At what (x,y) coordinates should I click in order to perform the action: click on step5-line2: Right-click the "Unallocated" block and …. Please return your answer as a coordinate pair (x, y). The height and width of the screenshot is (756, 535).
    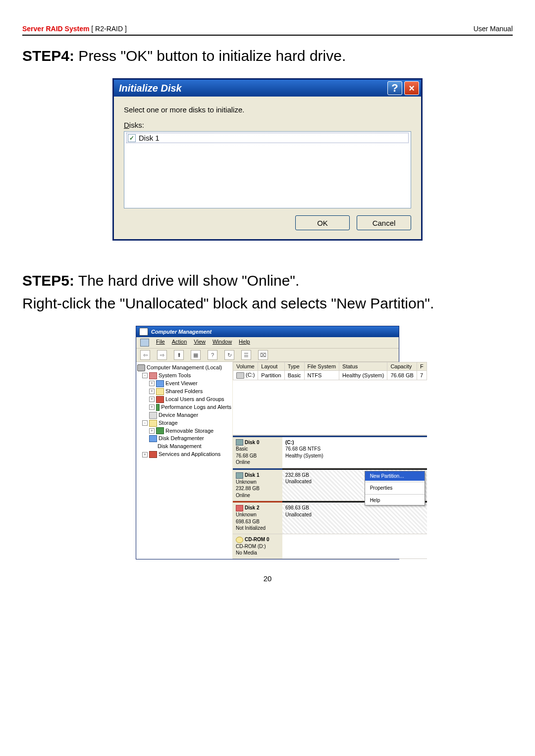
    Looking at the image, I should click on (268, 303).